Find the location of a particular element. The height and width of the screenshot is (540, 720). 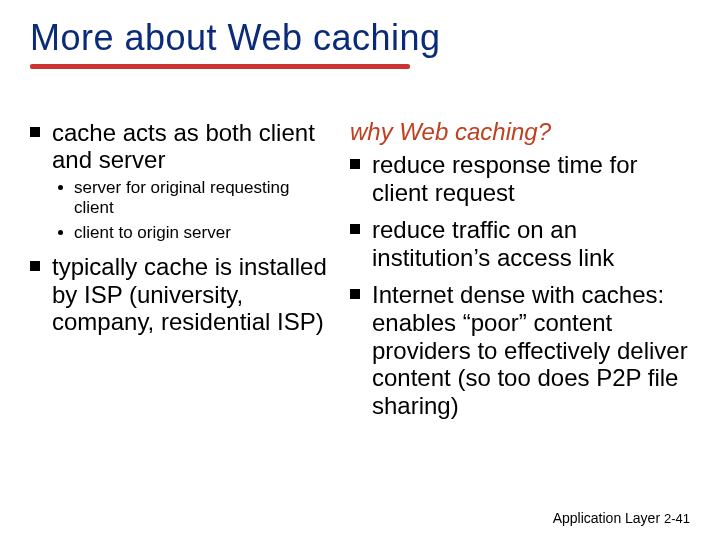

list-item: typically cache is installed by ISP (uni… is located at coordinates (180, 294).